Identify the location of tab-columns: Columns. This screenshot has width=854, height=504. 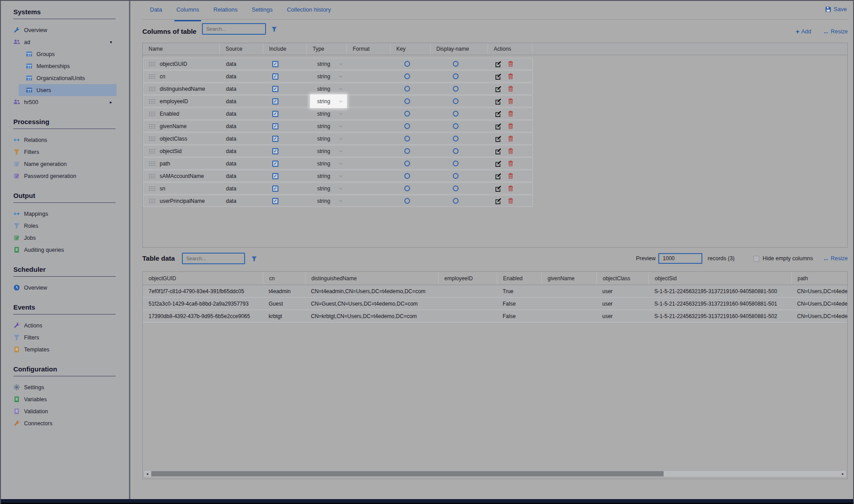
(188, 12).